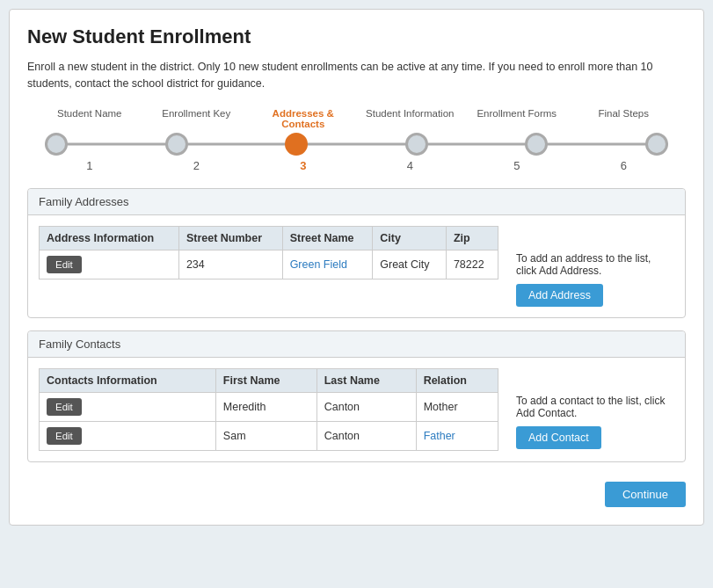  What do you see at coordinates (645, 494) in the screenshot?
I see `continue-button: Continue` at bounding box center [645, 494].